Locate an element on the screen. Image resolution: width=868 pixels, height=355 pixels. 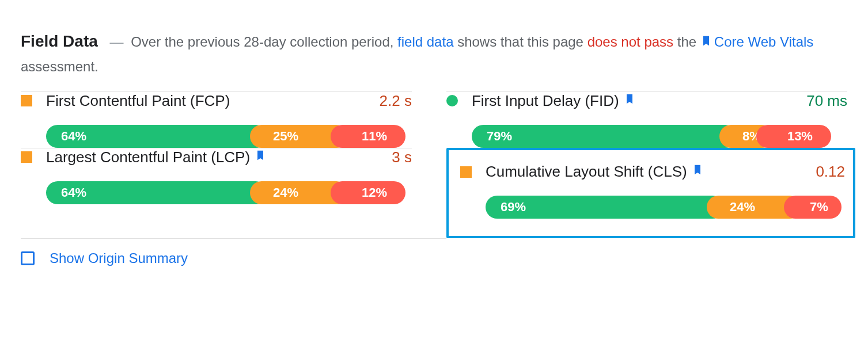
distribution-bar: 64%24%12% is located at coordinates (229, 193).